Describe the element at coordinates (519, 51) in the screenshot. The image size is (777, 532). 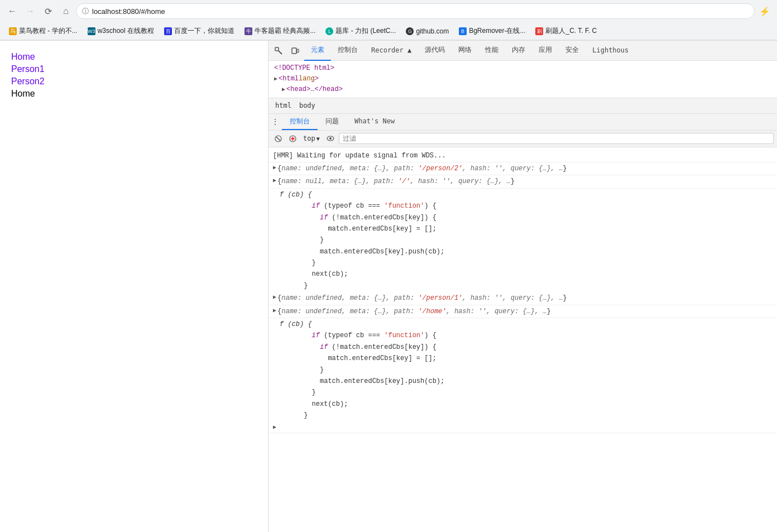
I see `devtools-tab-memory: 内存` at that location.